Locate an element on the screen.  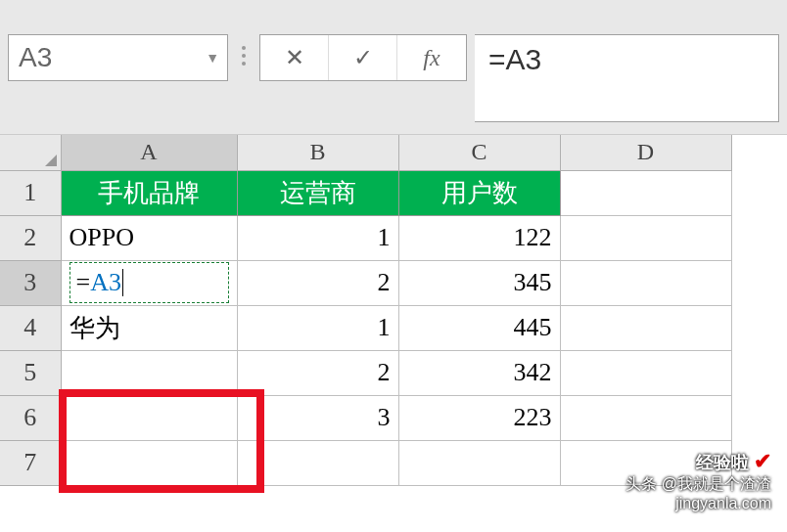
cell-d7 is located at coordinates (646, 463).